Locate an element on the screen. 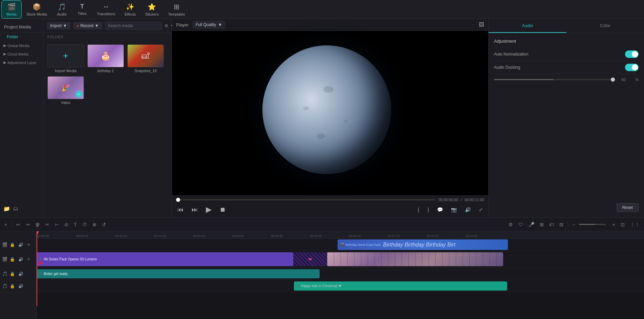 The height and width of the screenshot is (319, 644). settings-button: ⚙ is located at coordinates (511, 225).